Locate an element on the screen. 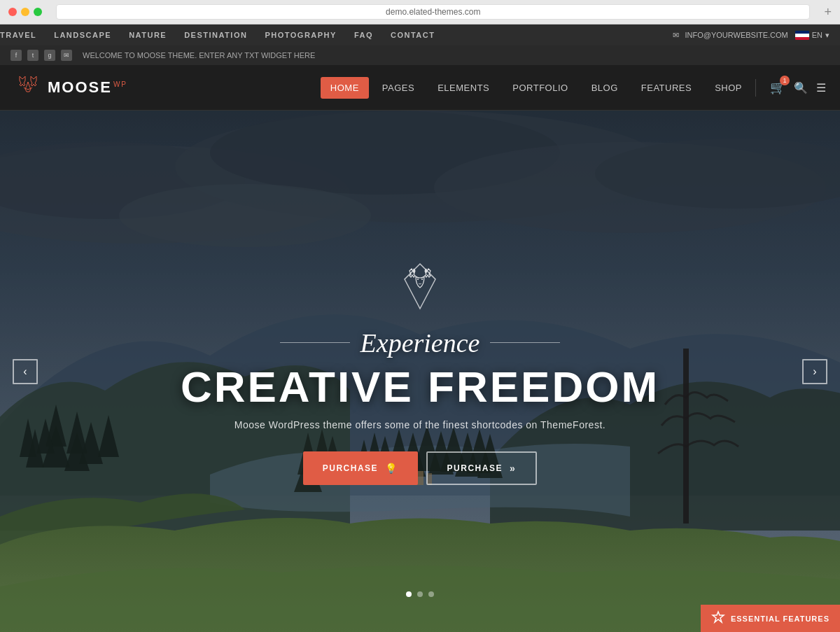 The height and width of the screenshot is (632, 840). logo-text: MOOSEWP is located at coordinates (88, 87).